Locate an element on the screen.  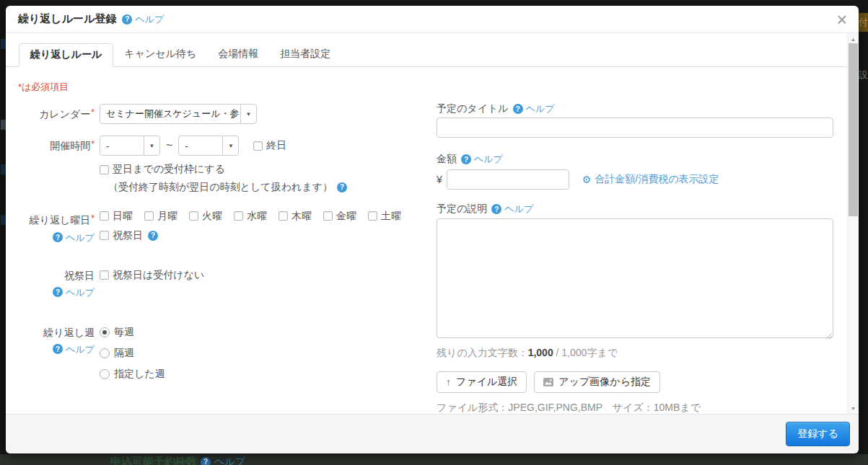
weekday-checkbox-monday: 月曜 is located at coordinates (161, 216).